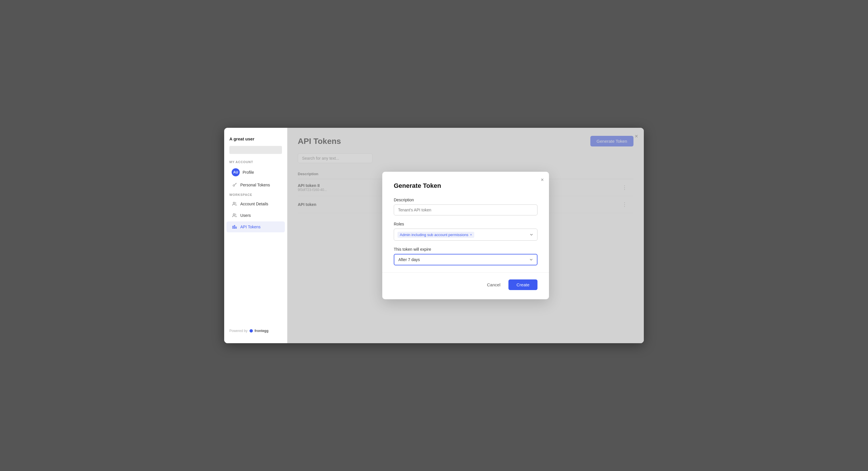 The image size is (868, 471). I want to click on sidebar-item-users-label: Users, so click(246, 215).